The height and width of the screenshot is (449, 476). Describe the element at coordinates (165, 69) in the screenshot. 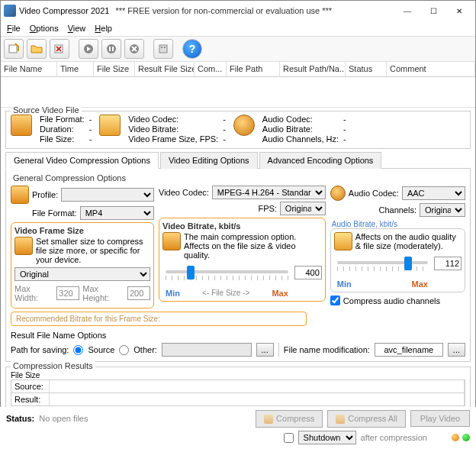

I see `col-result: Result File Size` at that location.